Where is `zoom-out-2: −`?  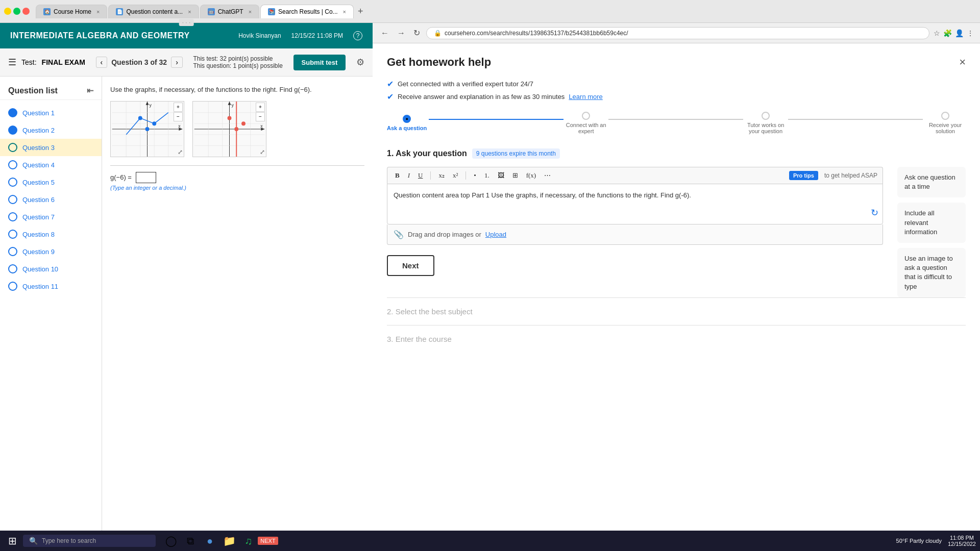 zoom-out-2: − is located at coordinates (260, 117).